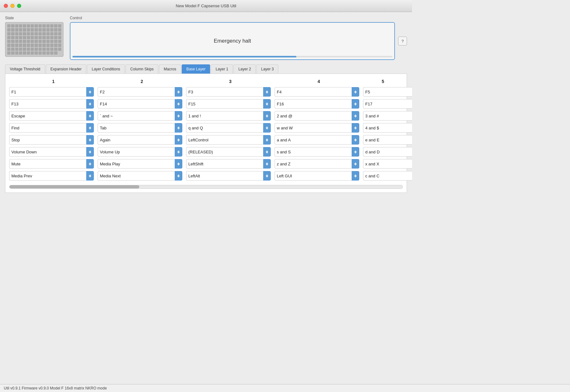 This screenshot has height=392, width=570. What do you see at coordinates (222, 69) in the screenshot?
I see `tab-layer-1: Layer 1` at bounding box center [222, 69].